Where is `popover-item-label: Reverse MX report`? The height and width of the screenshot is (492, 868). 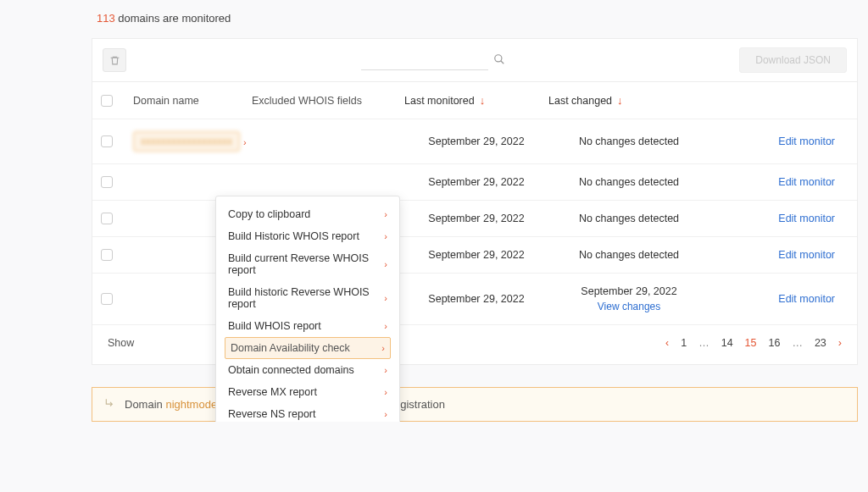
popover-item-label: Reverse MX report is located at coordinates (273, 392).